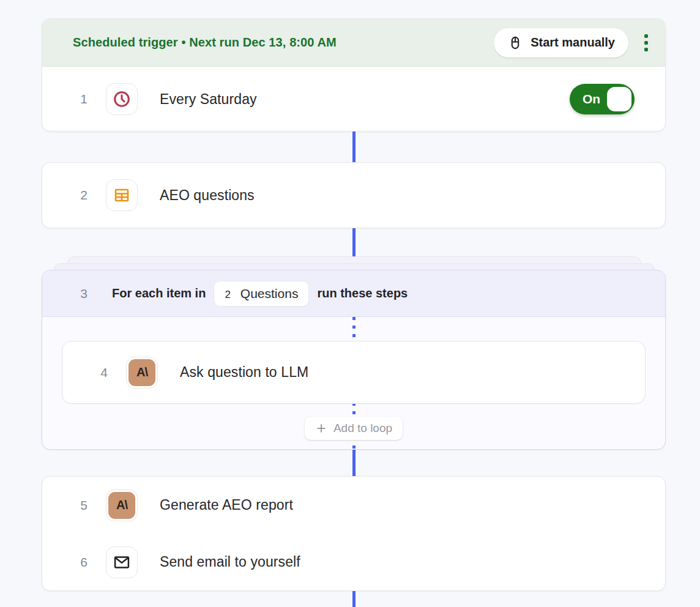  Describe the element at coordinates (354, 428) in the screenshot. I see `add-to-loop-wrap: Add to loop` at that location.